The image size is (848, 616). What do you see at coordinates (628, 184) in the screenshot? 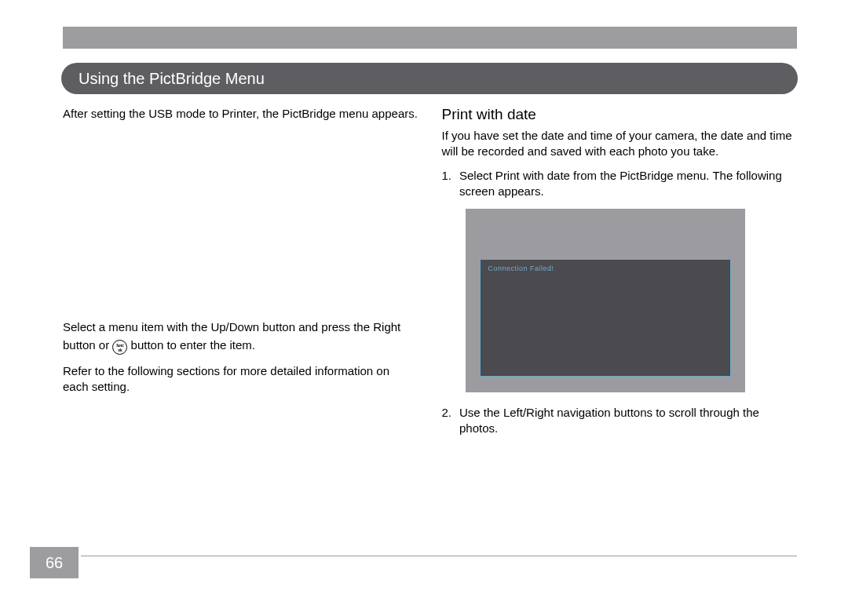
I see `step-1-text: Select Print with date from the PictBrid…` at bounding box center [628, 184].